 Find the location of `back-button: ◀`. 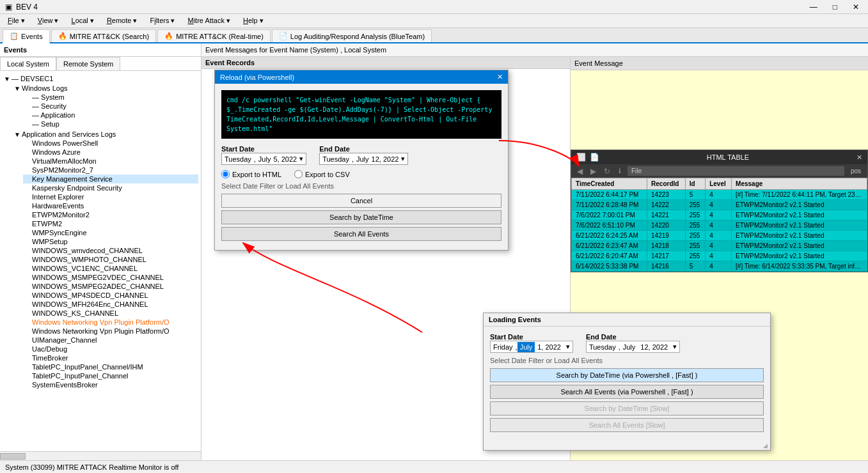

back-button: ◀ is located at coordinates (580, 171).